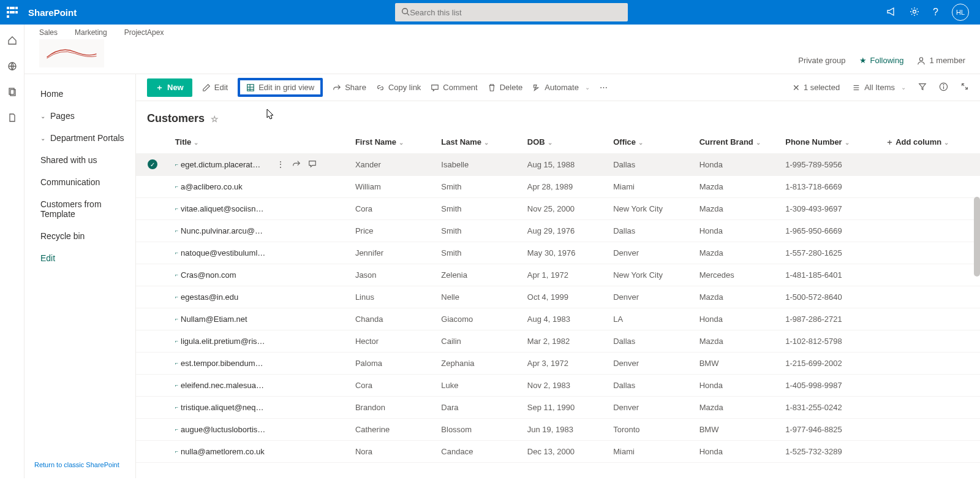 Image resolution: width=980 pixels, height=496 pixels. I want to click on search-box, so click(511, 12).